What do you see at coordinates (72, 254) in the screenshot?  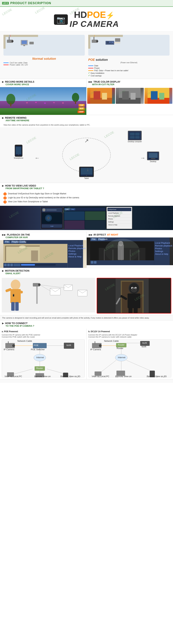 I see `svg-text: Settings` at bounding box center [72, 254].